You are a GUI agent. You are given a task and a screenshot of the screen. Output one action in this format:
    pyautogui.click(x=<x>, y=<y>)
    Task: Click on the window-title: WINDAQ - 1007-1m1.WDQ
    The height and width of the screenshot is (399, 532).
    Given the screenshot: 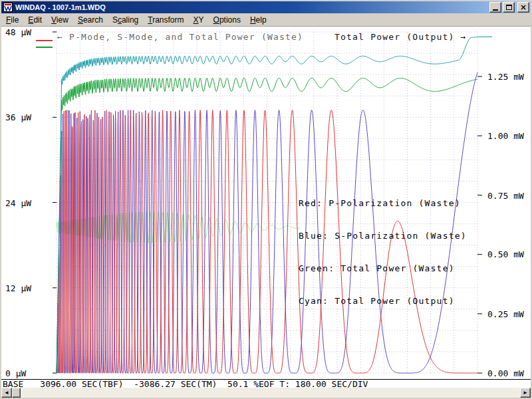 What is the action you would take?
    pyautogui.click(x=251, y=7)
    